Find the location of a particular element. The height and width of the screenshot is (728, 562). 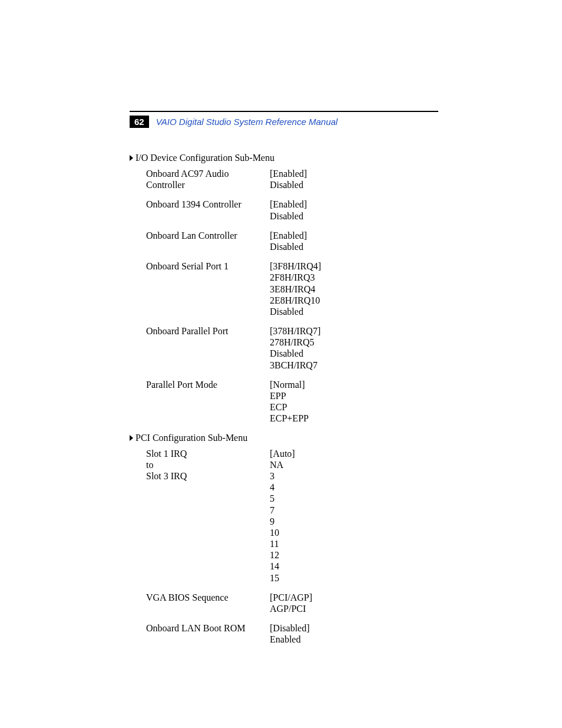

option-value: 4 is located at coordinates (354, 487).